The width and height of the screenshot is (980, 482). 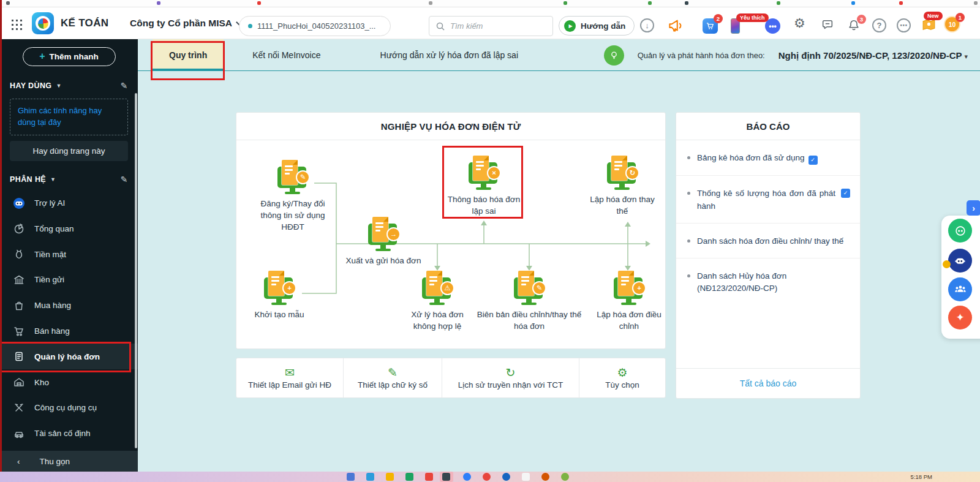 What do you see at coordinates (69, 331) in the screenshot?
I see `sidebar-item-ban-hang: Bán hàng` at bounding box center [69, 331].